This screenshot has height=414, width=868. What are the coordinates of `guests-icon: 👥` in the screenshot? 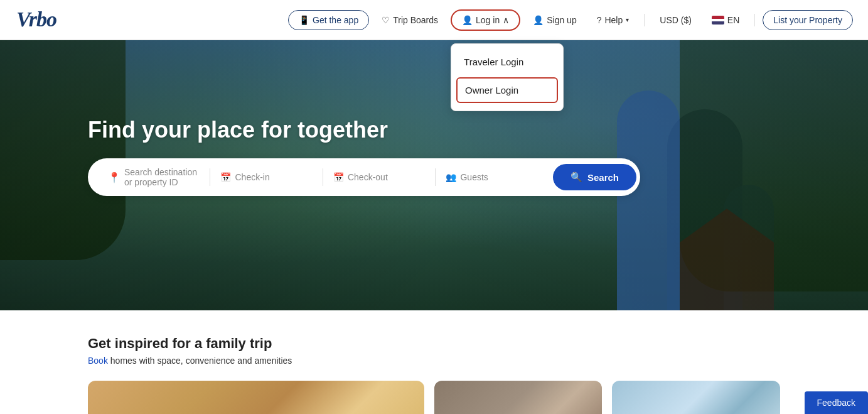 It's located at (451, 177).